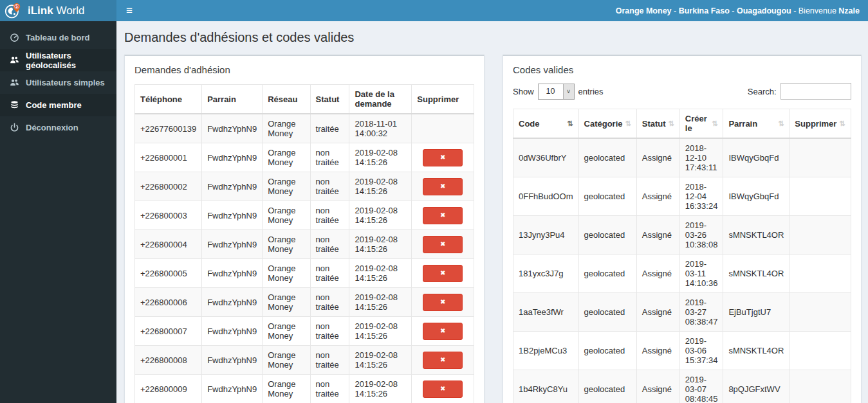 Image resolution: width=868 pixels, height=403 pixels. What do you see at coordinates (682, 274) in the screenshot?
I see `table-row: 181yxc3J7g geolocated Assigné 2019-03-11…` at bounding box center [682, 274].